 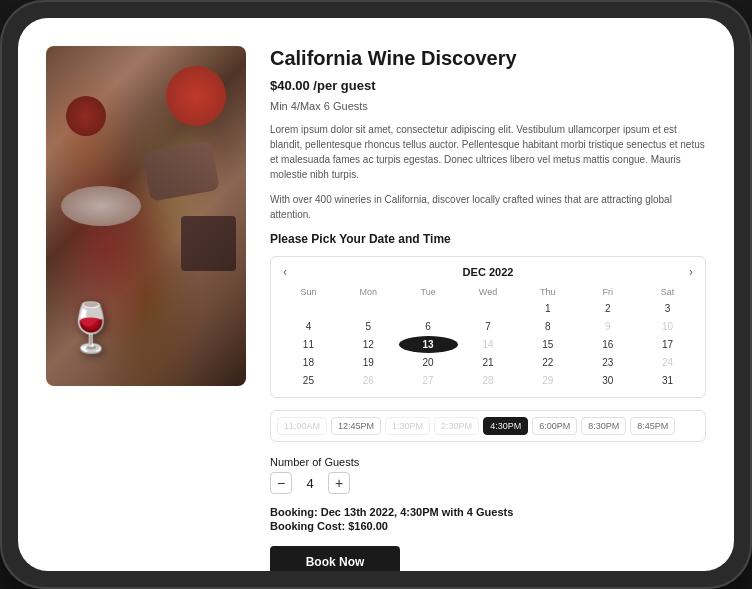 I want to click on booking-summary: Booking: Dec 13th 2022, 4:30PM with 4 Gu…, so click(x=488, y=512).